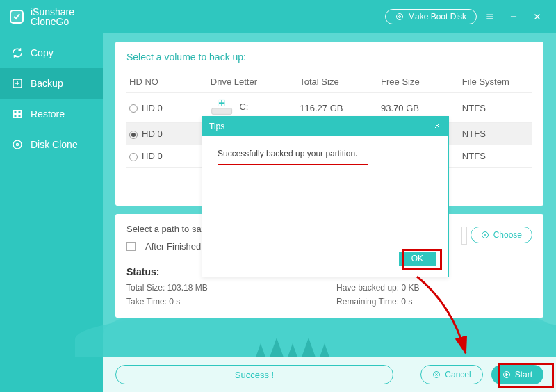 This screenshot has width=556, height=392. What do you see at coordinates (224, 288) in the screenshot?
I see `status-total-size: Total Size: 103.18 MB` at bounding box center [224, 288].